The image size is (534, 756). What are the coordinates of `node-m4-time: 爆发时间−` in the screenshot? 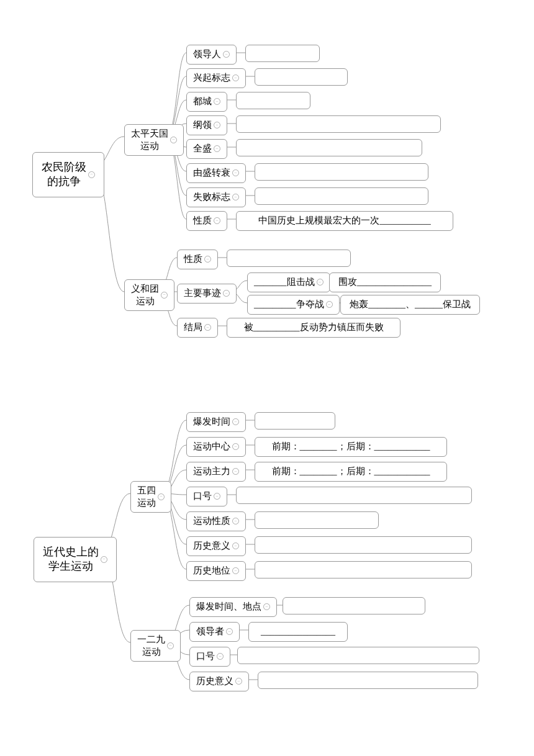 It's located at (216, 422).